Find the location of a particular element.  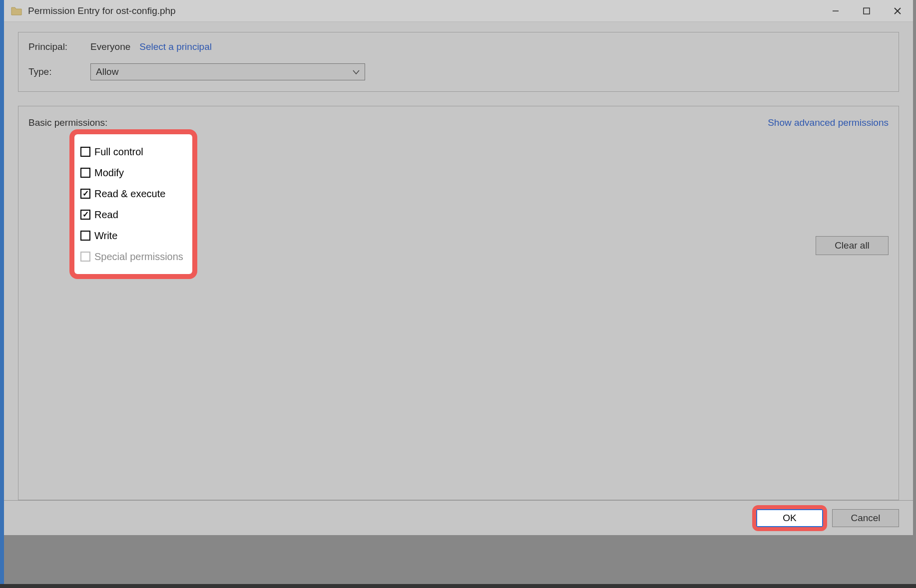

type-select-value: Allow is located at coordinates (107, 72).